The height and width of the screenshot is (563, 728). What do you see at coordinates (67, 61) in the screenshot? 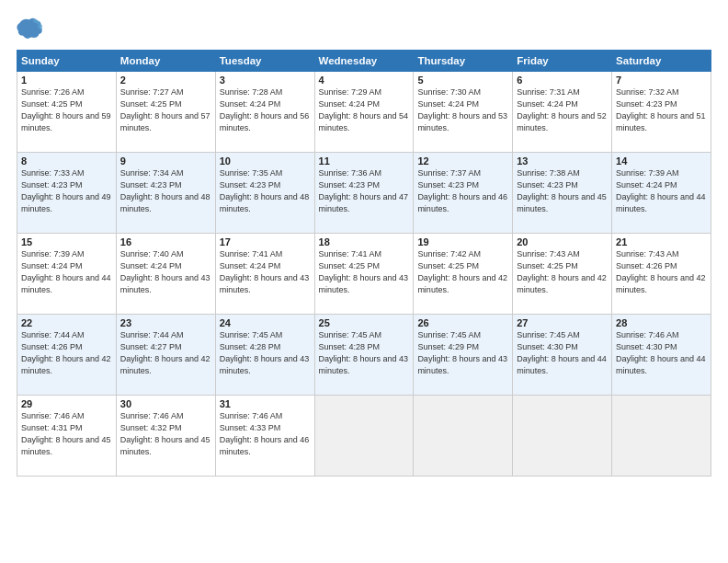
I see `col-header-sunday: Sunday` at bounding box center [67, 61].